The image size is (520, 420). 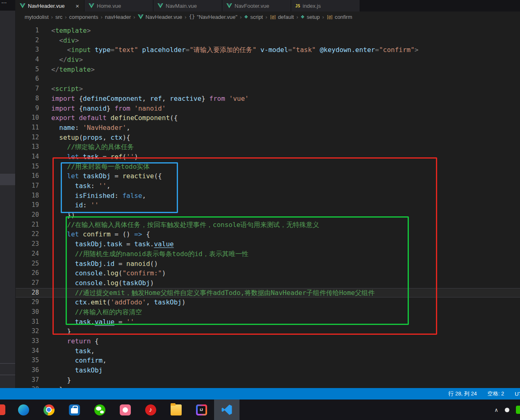 What do you see at coordinates (253, 17) in the screenshot?
I see `breadcrumb-item-script: ❖script` at bounding box center [253, 17].